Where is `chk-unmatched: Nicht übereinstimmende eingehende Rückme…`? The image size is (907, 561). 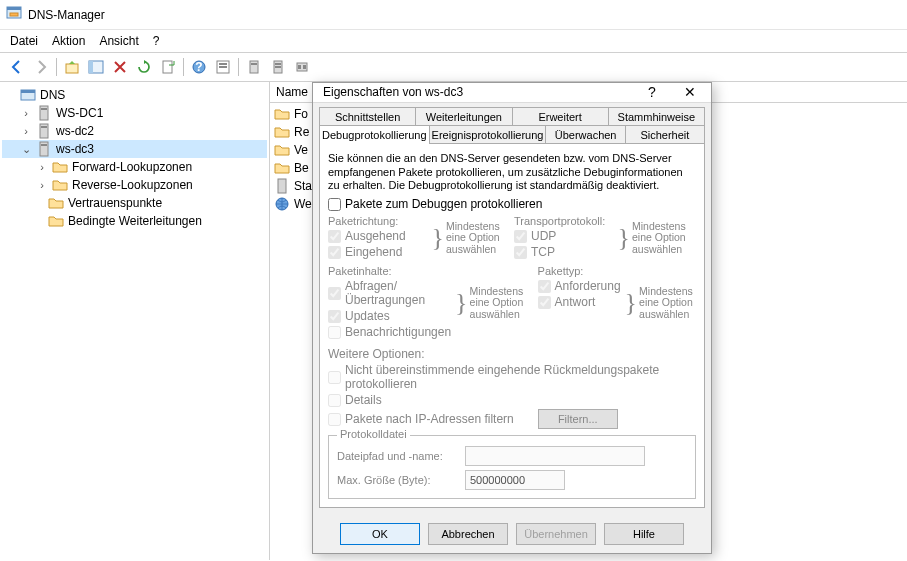 chk-unmatched: Nicht übereinstimmende eingehende Rückme… is located at coordinates (512, 377).